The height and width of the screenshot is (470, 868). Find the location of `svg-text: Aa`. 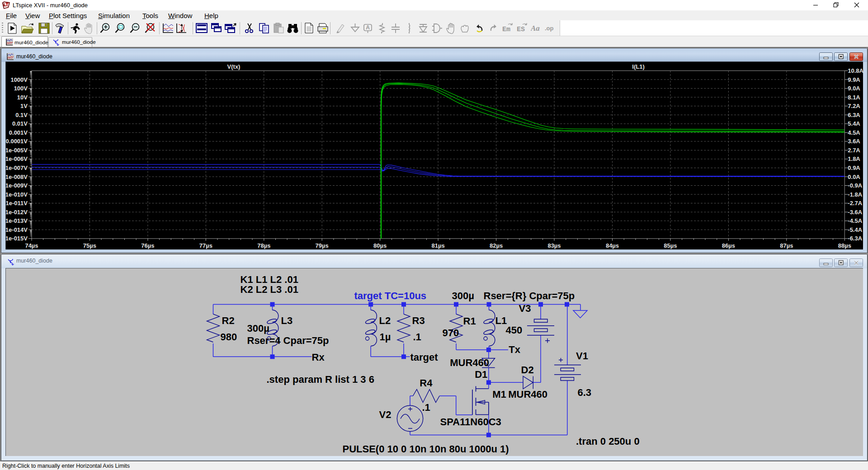

svg-text: Aa is located at coordinates (535, 28).